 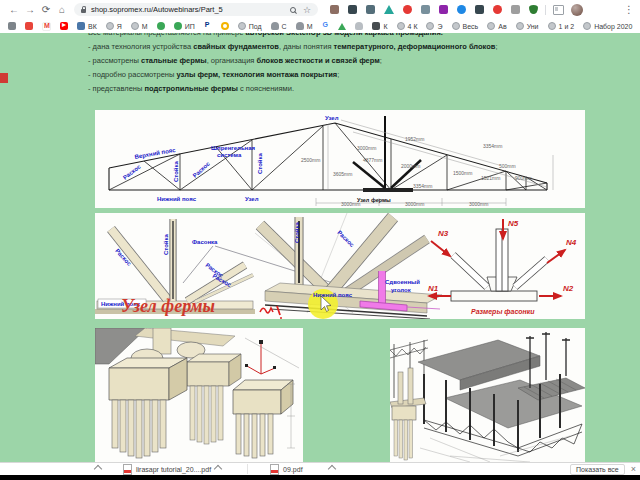 What do you see at coordinates (190, 26) in the screenshot?
I see `bookmark-label: ИП` at bounding box center [190, 26].